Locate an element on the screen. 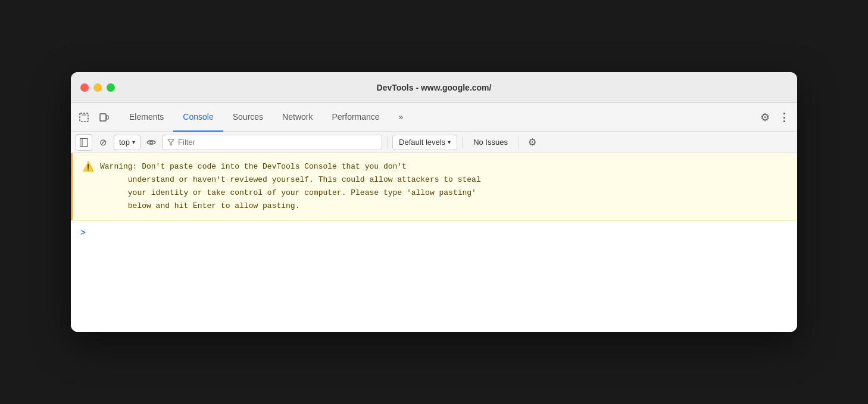 This screenshot has height=404, width=868. console-settings-icon: ⚙ is located at coordinates (532, 142).